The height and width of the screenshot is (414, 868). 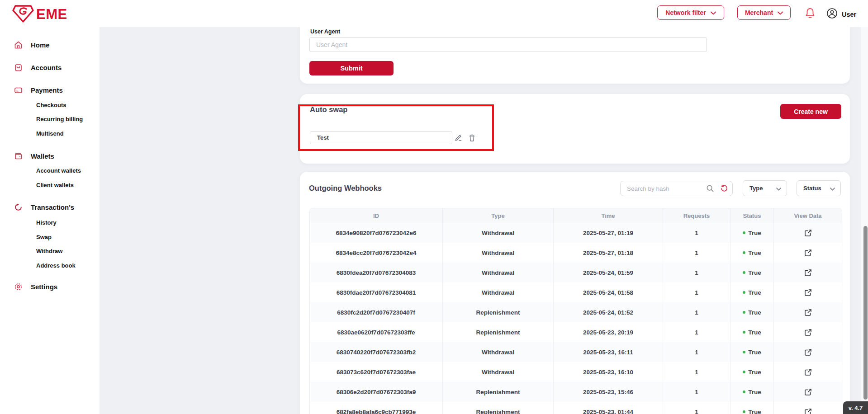 What do you see at coordinates (832, 14) in the screenshot?
I see `user-avatar-icon` at bounding box center [832, 14].